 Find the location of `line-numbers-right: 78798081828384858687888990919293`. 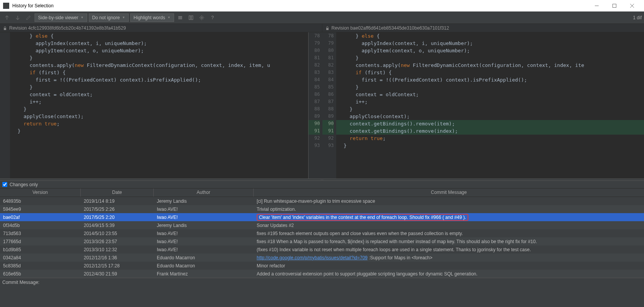

line-numbers-right: 78798081828384858687888990919293 is located at coordinates (329, 105).